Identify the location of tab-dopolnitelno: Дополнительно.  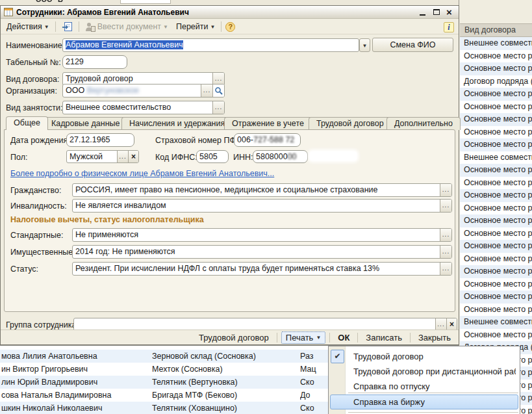
(424, 123).